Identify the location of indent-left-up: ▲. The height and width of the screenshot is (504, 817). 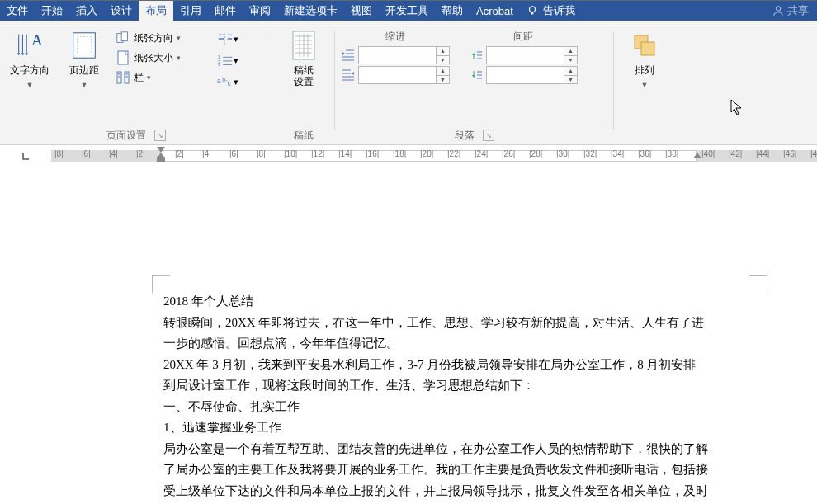
(443, 51).